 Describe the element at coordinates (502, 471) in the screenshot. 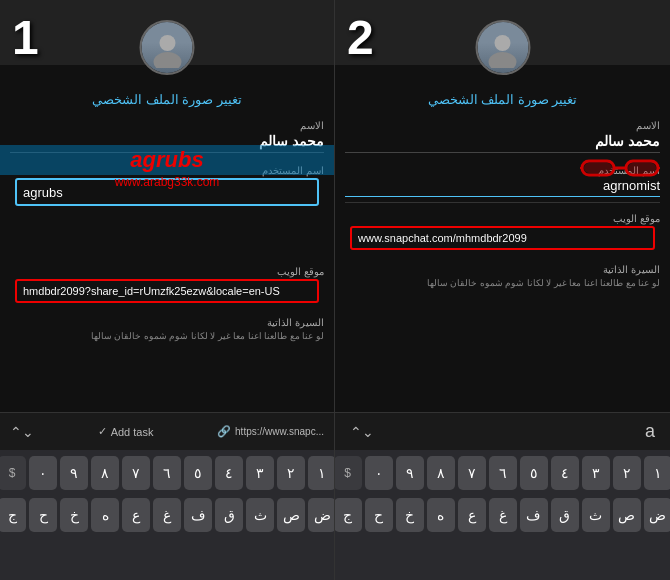

I see `number-row-right: $ ٠ ٩ ٨ ٧ ٦ ٥ ٤ ٣ ٢ ١` at that location.